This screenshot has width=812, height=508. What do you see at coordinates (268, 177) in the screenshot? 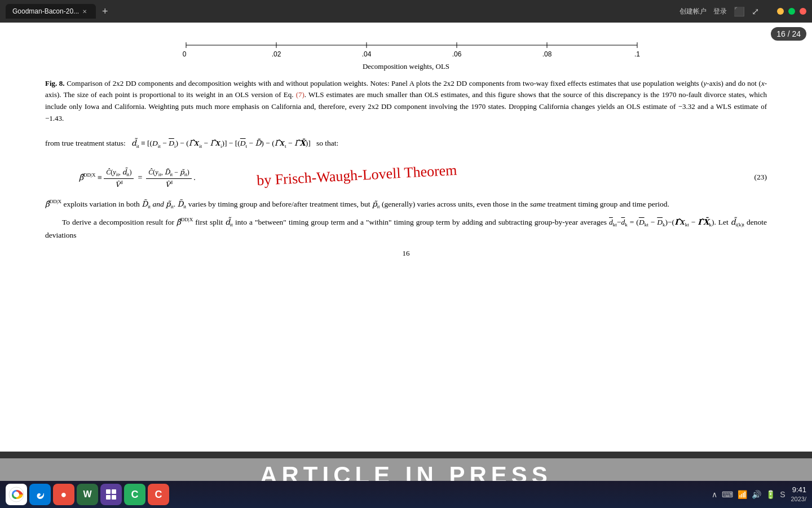
I see `eq-23-block: β̂DD|X ≡ Ĉ(yit, d̃it) V̂d = Ĉ(yit, D̃it …` at bounding box center [268, 177].